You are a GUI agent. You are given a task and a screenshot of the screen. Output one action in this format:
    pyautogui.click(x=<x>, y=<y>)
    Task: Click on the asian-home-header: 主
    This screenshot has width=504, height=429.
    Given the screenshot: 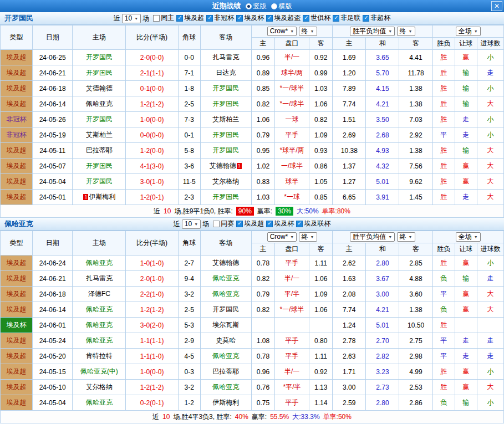 What is the action you would take?
    pyautogui.click(x=263, y=249)
    